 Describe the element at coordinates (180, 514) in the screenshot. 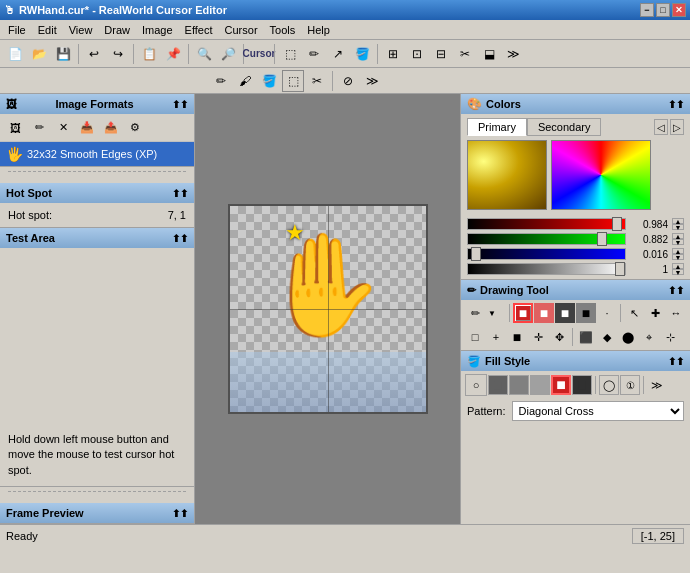

I see `framepreview-collapse: ⬆⬆` at that location.